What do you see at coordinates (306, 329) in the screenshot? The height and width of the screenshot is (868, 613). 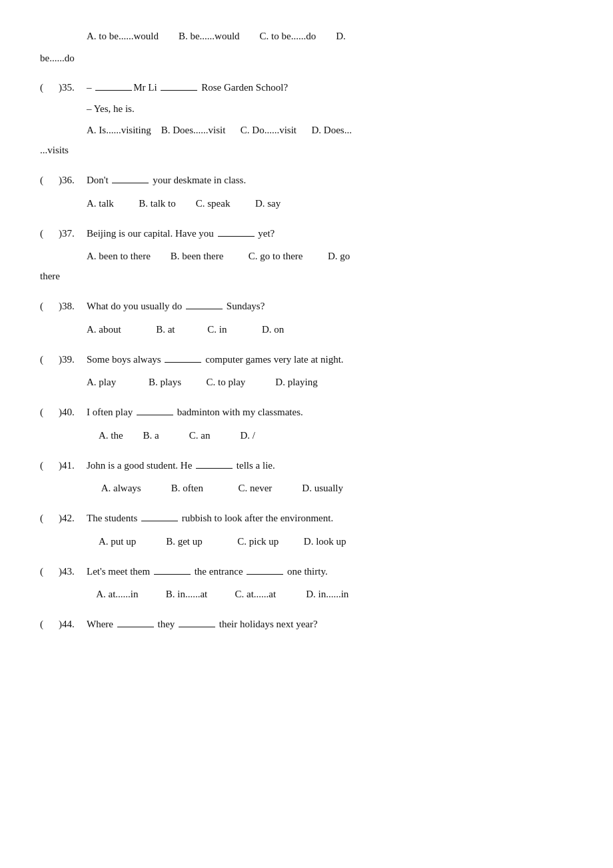 I see `q38-options: A. about B. at C. in D. on` at bounding box center [306, 329].